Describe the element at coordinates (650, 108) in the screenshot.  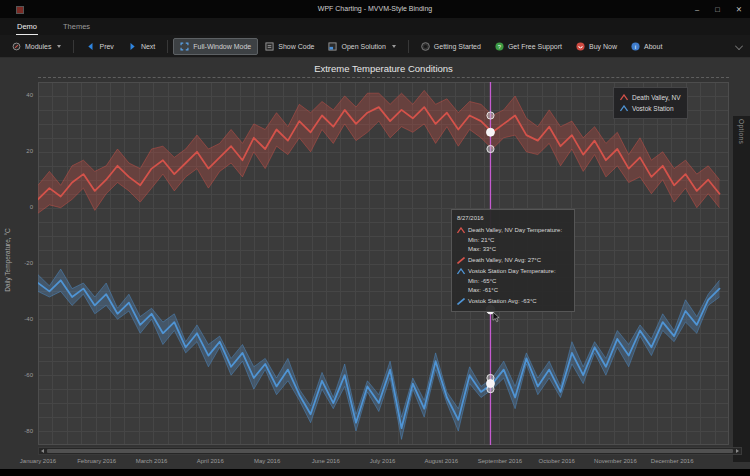
I see `legend-item-vostok: Vostok Station` at that location.